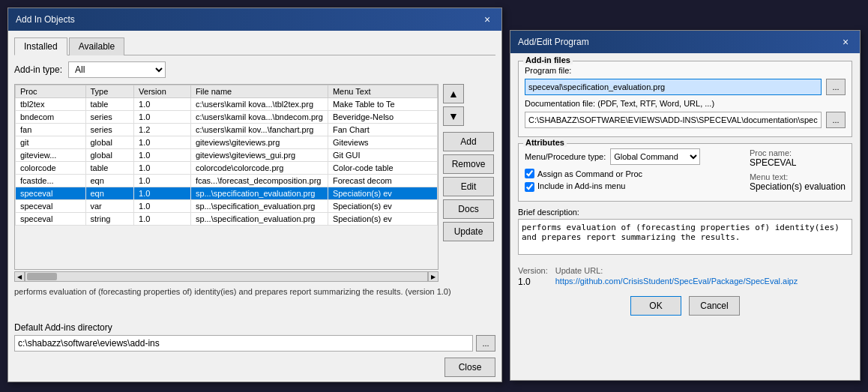 Image resolution: width=868 pixels, height=392 pixels. Describe the element at coordinates (244, 343) in the screenshot. I see `default-dir-input` at that location.